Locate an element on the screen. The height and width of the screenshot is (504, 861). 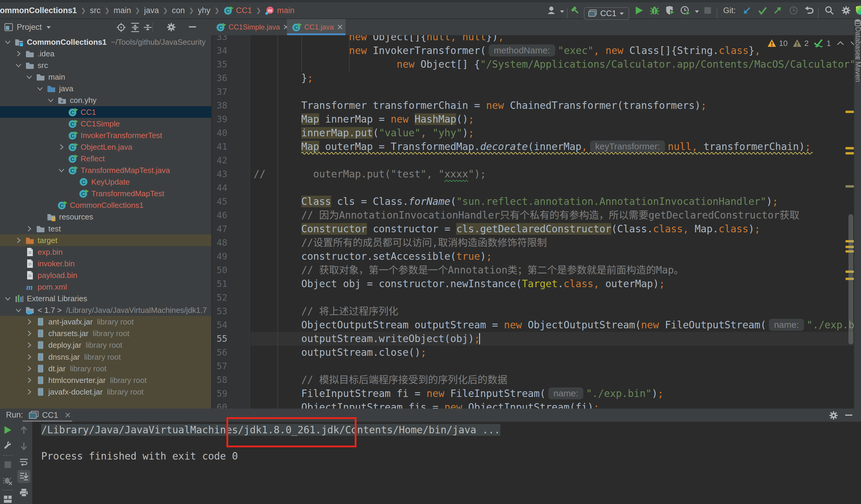
tab-cc1simple-java: C CC1Simple.java ✕ is located at coordinates (249, 27).